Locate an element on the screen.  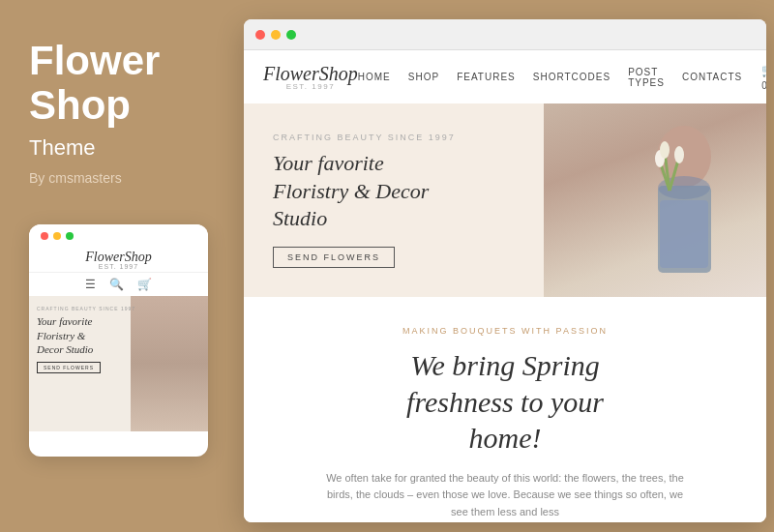
mobile-cart-icon: 🛒 is located at coordinates (145, 284).